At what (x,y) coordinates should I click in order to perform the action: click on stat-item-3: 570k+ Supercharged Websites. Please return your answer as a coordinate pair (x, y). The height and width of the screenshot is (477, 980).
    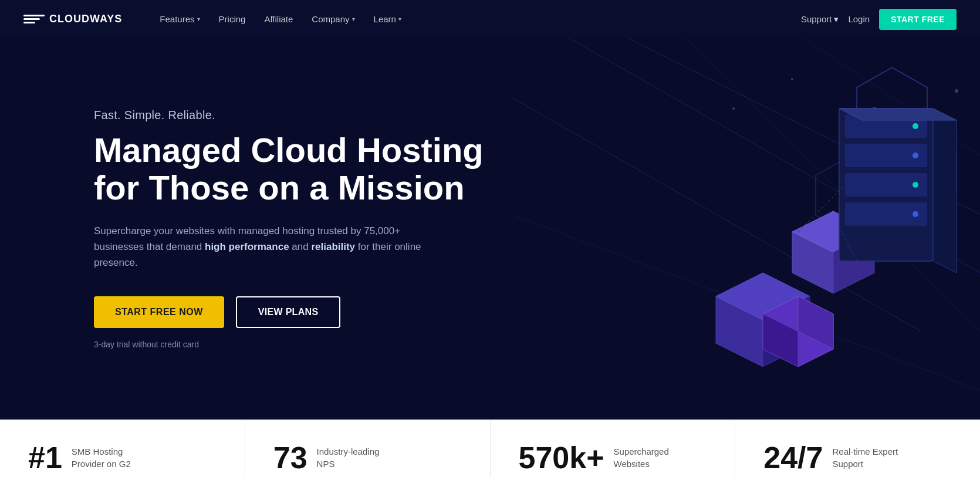
    Looking at the image, I should click on (613, 448).